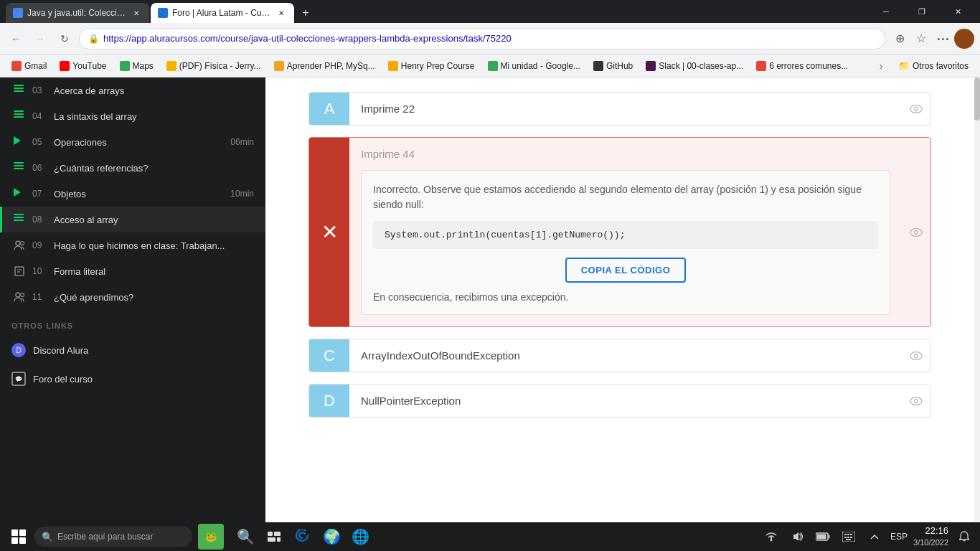  I want to click on bookmarks-more-button: ›, so click(881, 66).